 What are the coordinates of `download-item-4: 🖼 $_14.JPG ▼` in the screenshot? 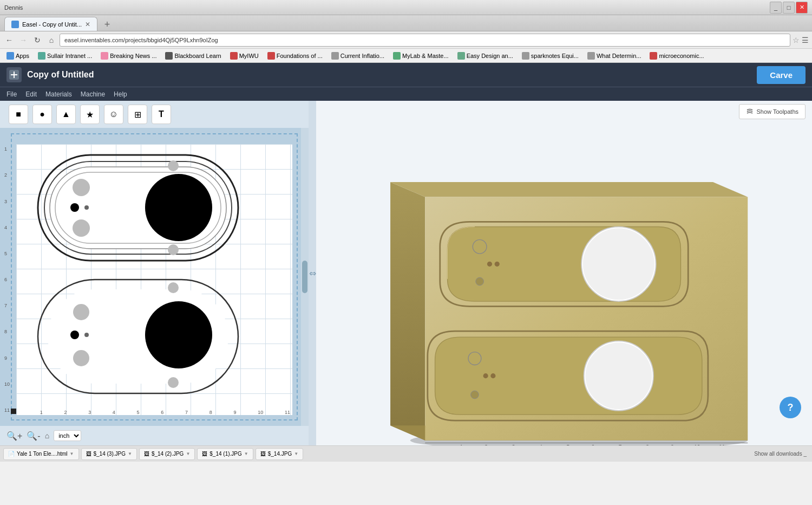 It's located at (279, 454).